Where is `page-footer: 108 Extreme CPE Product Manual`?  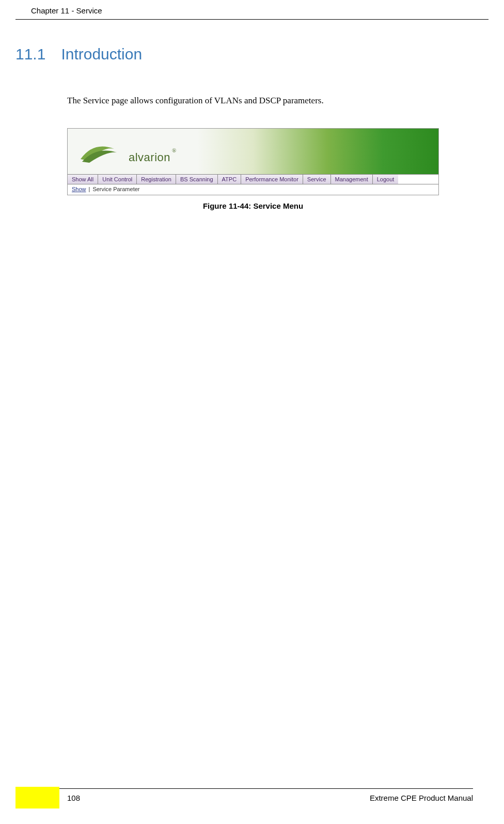
page-footer: 108 Extreme CPE Product Manual is located at coordinates (252, 793).